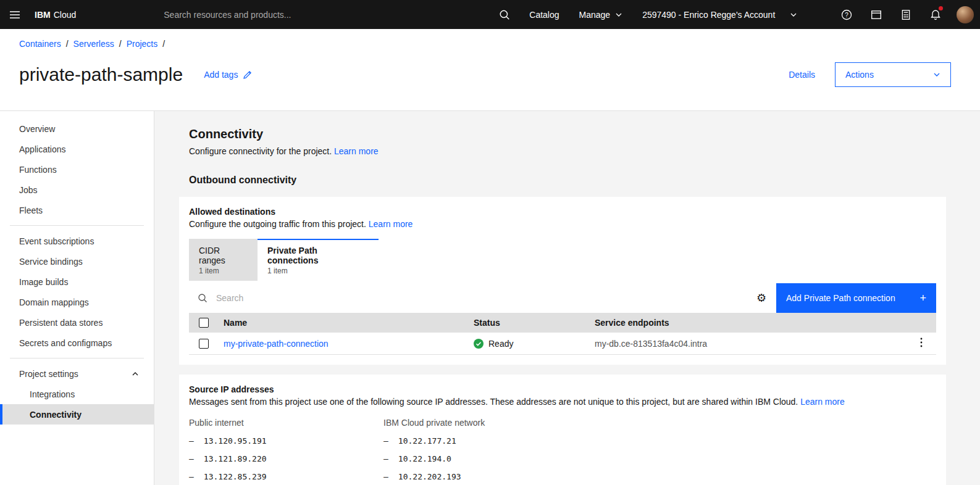  I want to click on gear-icon: ⚙, so click(761, 298).